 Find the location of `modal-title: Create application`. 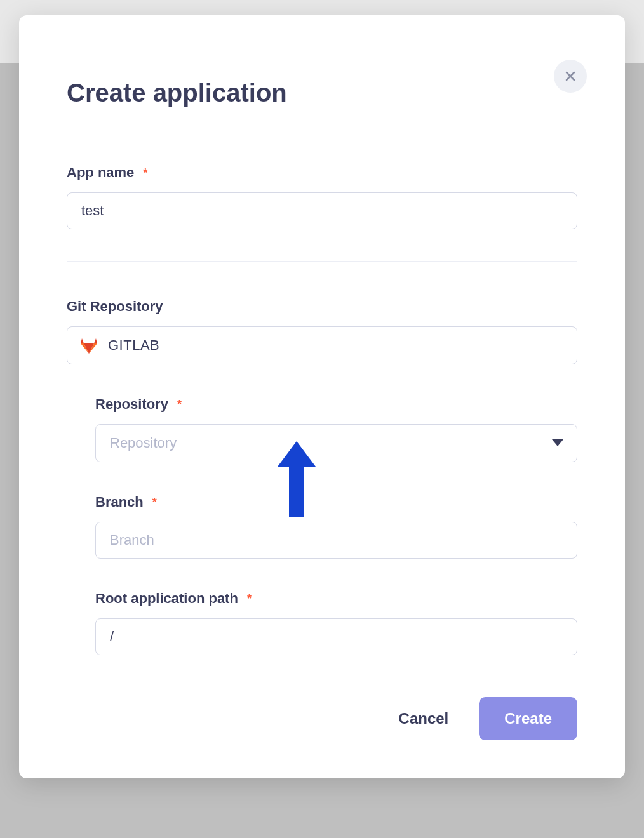

modal-title: Create application is located at coordinates (322, 93).